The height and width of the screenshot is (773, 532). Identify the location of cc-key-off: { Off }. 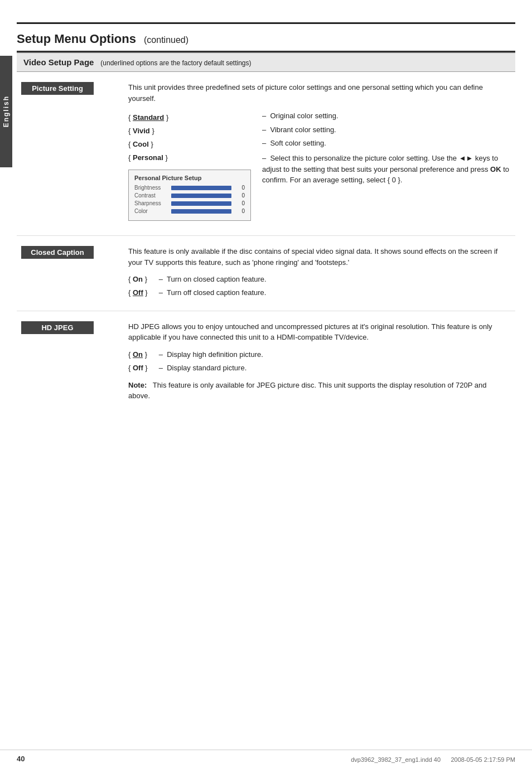
(144, 293).